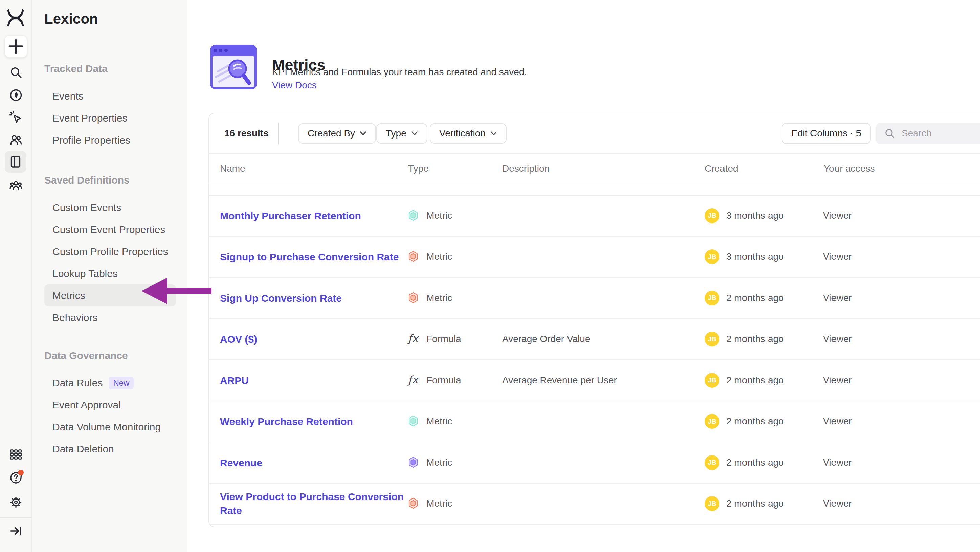 This screenshot has height=552, width=980. What do you see at coordinates (16, 140) in the screenshot?
I see `users-nav-icon` at bounding box center [16, 140].